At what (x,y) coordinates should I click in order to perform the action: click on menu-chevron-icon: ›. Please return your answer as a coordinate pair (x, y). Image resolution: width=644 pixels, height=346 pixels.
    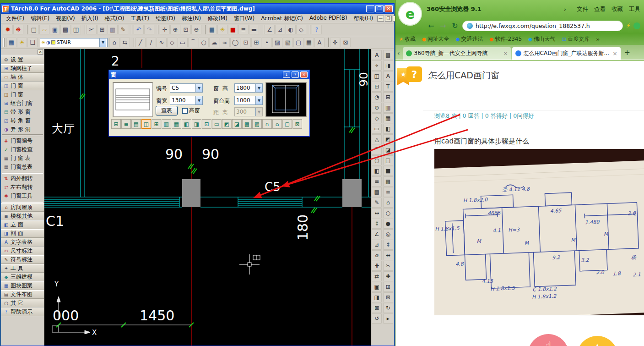
    Looking at the image, I should click on (565, 9).